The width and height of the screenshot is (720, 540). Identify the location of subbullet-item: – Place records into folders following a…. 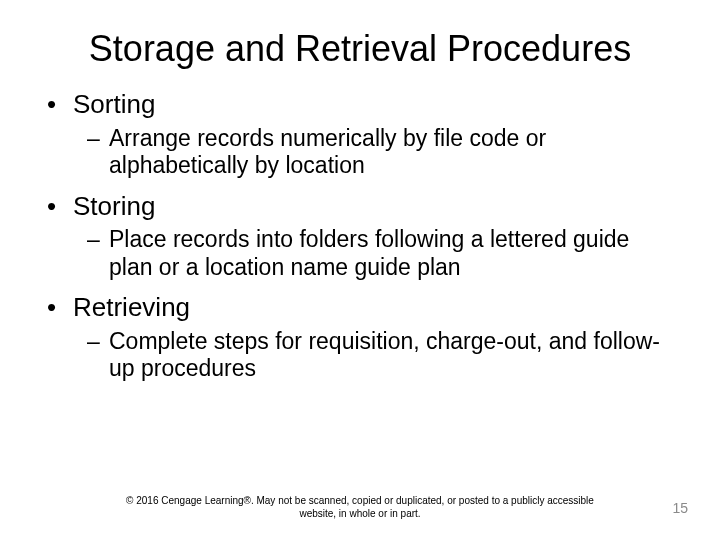
(360, 254).